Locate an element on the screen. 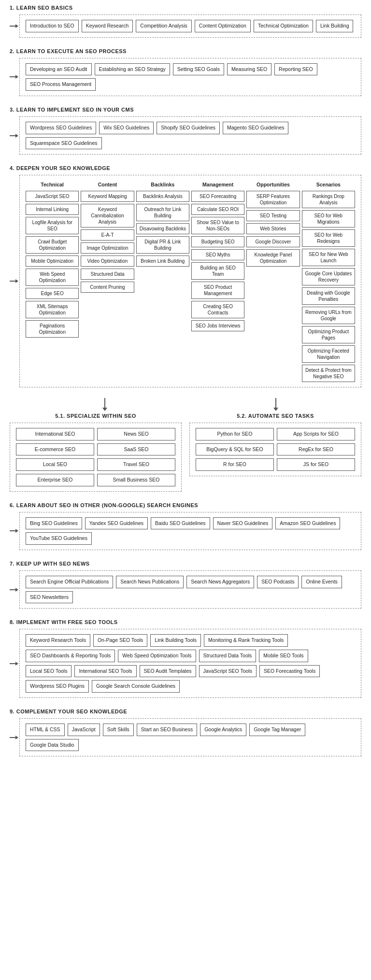 The width and height of the screenshot is (371, 980). item-box: Developing an SEO Audit is located at coordinates (59, 70).